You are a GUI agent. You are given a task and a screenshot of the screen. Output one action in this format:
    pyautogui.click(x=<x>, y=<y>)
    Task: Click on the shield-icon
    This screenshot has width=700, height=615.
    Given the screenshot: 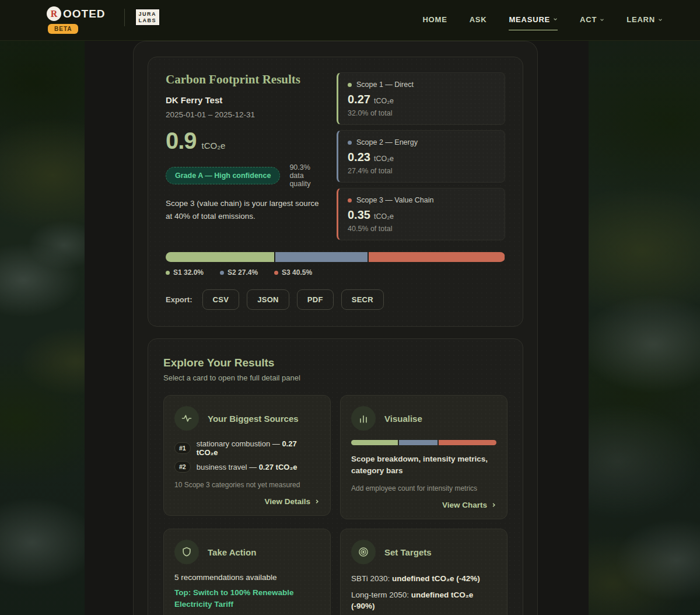 What is the action you would take?
    pyautogui.click(x=187, y=552)
    